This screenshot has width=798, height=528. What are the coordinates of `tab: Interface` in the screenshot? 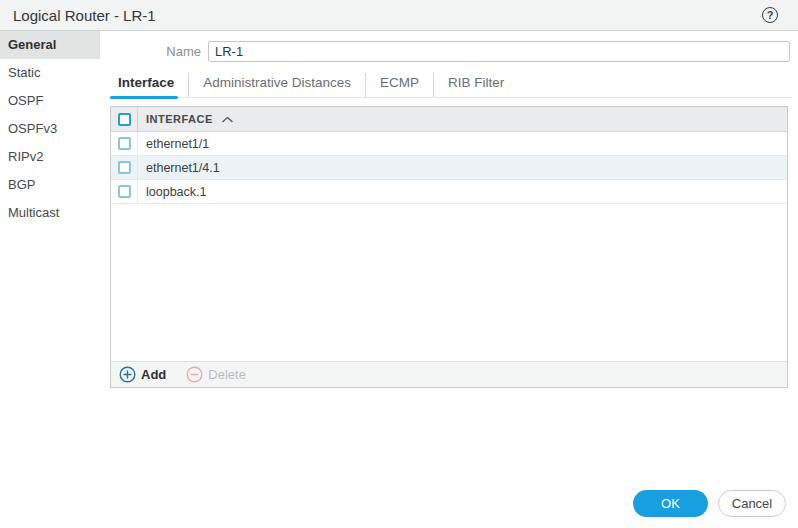 It's located at (149, 85).